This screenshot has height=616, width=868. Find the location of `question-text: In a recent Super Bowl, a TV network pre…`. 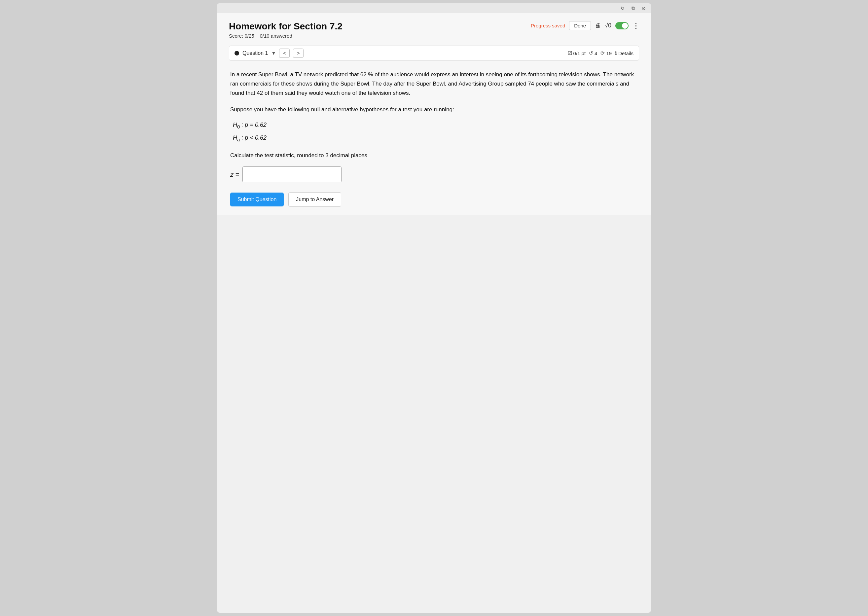

question-text: In a recent Super Bowl, a TV network pre… is located at coordinates (434, 84).